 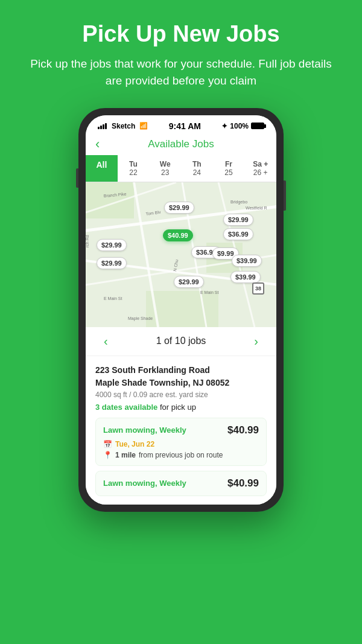 What do you see at coordinates (181, 483) in the screenshot?
I see `service-row-2: Lawn mowing, Weekly $40.99` at bounding box center [181, 483].